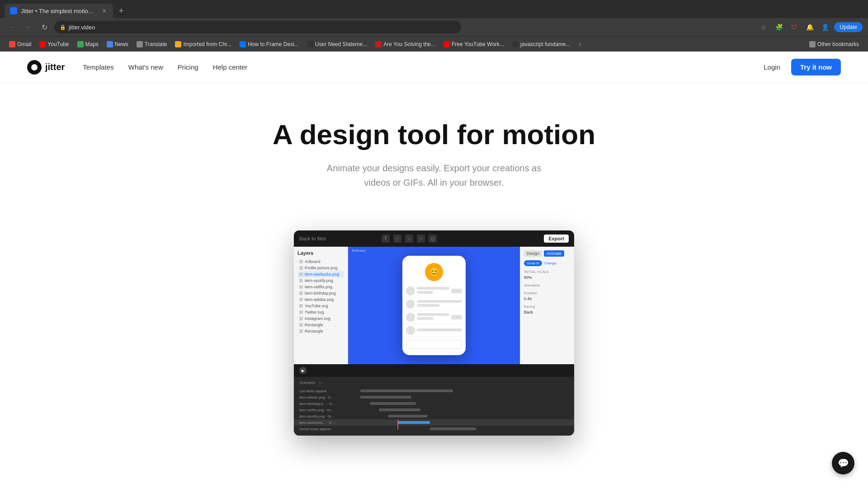  What do you see at coordinates (231, 67) in the screenshot?
I see `nav-help-center: Help center` at bounding box center [231, 67].